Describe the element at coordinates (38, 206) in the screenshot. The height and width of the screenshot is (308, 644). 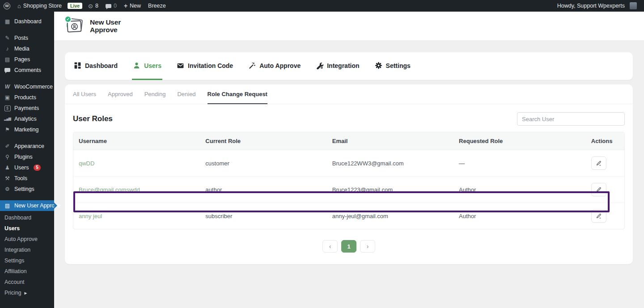
I see `sidebar-item-label: New User Approve` at that location.